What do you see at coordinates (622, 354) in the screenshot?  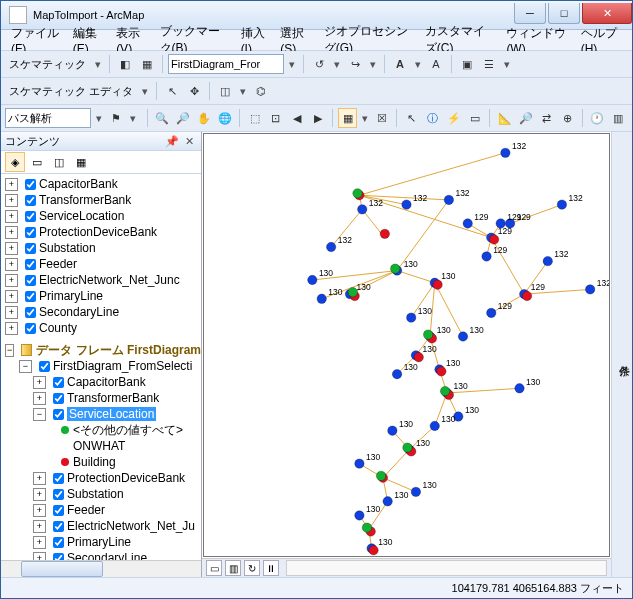 I see `right-dock-tab: 条件` at bounding box center [622, 354].